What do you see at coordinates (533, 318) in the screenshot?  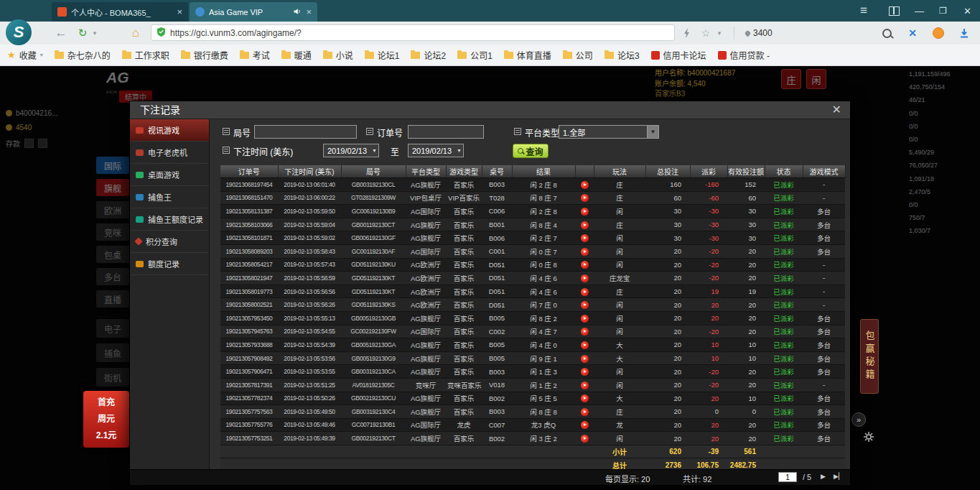 I see `table-row: 190213057953450 2019-02-13 05:55:13 GB00…` at bounding box center [533, 318].